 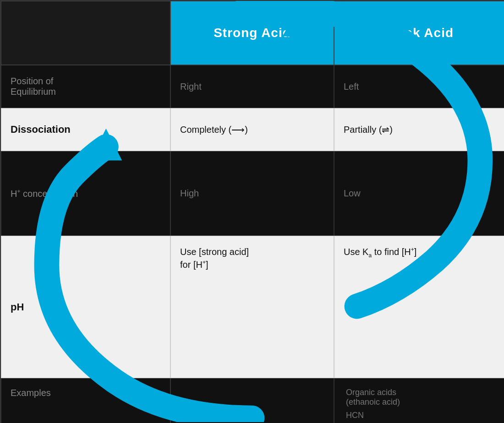 I want to click on ph-label-cell: pH, so click(x=86, y=307).